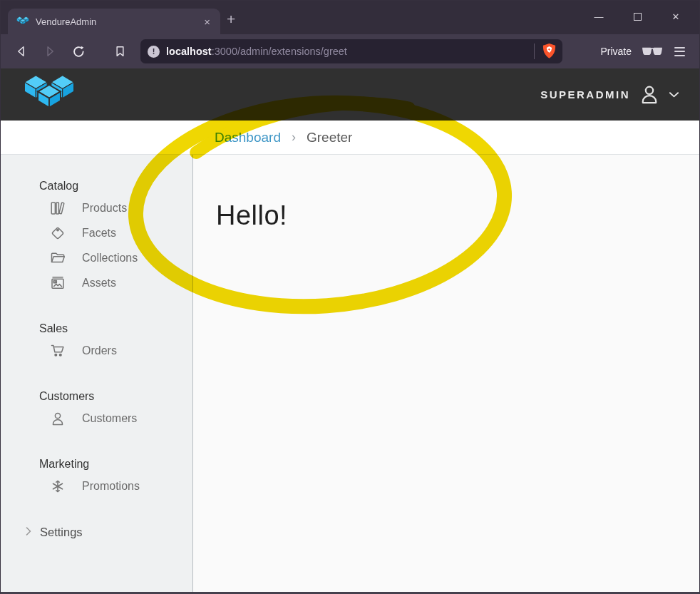 Image resolution: width=700 pixels, height=594 pixels. What do you see at coordinates (21, 51) in the screenshot?
I see `back-icon` at bounding box center [21, 51].